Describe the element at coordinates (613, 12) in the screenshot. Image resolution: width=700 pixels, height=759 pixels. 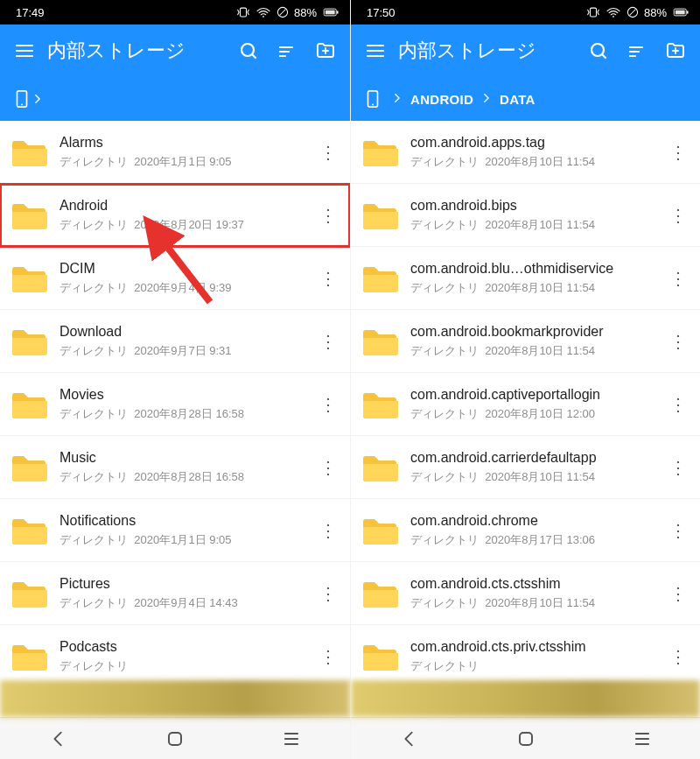
I see `wifi-icon` at that location.